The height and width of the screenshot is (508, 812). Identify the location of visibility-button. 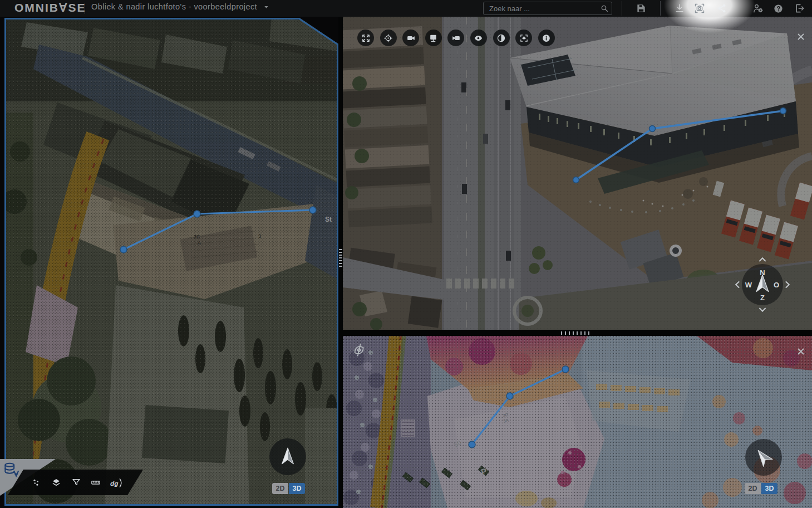
(479, 38).